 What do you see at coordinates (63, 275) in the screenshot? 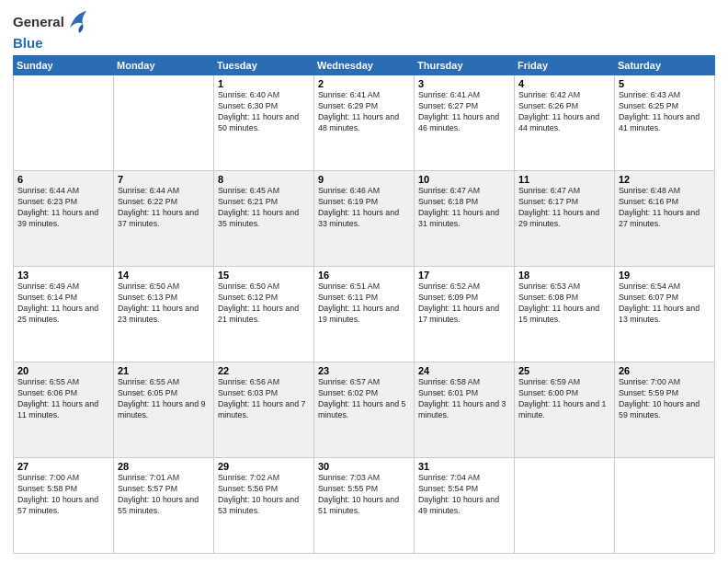
I see `day-number: 13` at bounding box center [63, 275].